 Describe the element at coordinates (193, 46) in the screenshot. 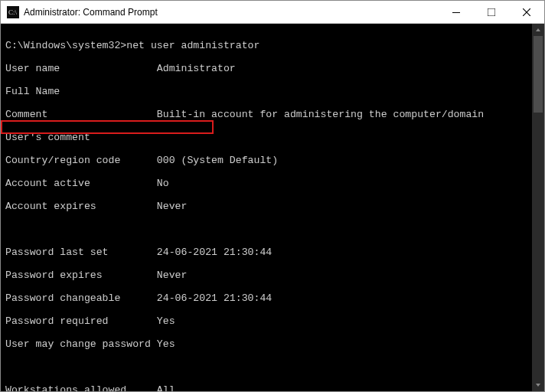

I see `typed-command: net user administrator` at that location.